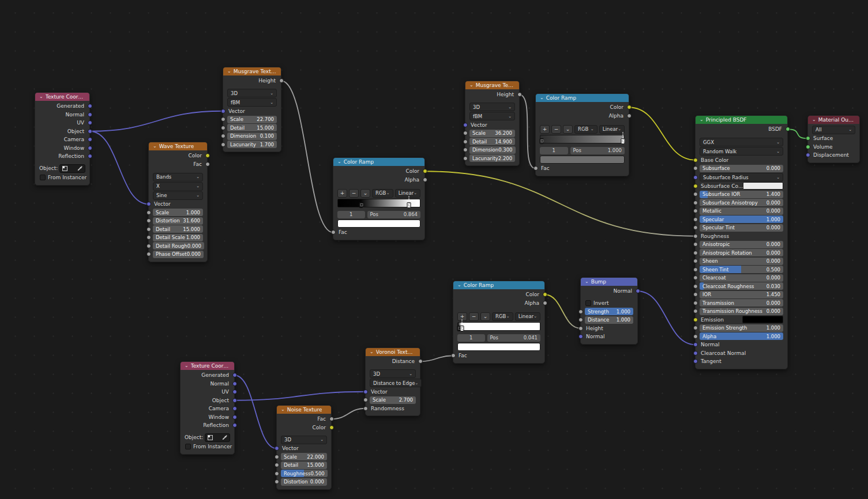  What do you see at coordinates (609, 311) in the screenshot?
I see `node-bump-1: ⌄BumpNormalInvertStrength1.000Distance1.…` at bounding box center [609, 311].